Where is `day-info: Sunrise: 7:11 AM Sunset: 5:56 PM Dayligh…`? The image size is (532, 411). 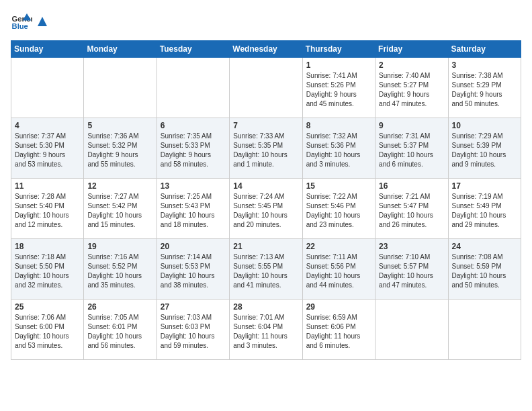 day-info: Sunrise: 7:11 AM Sunset: 5:56 PM Dayligh… is located at coordinates (339, 271).